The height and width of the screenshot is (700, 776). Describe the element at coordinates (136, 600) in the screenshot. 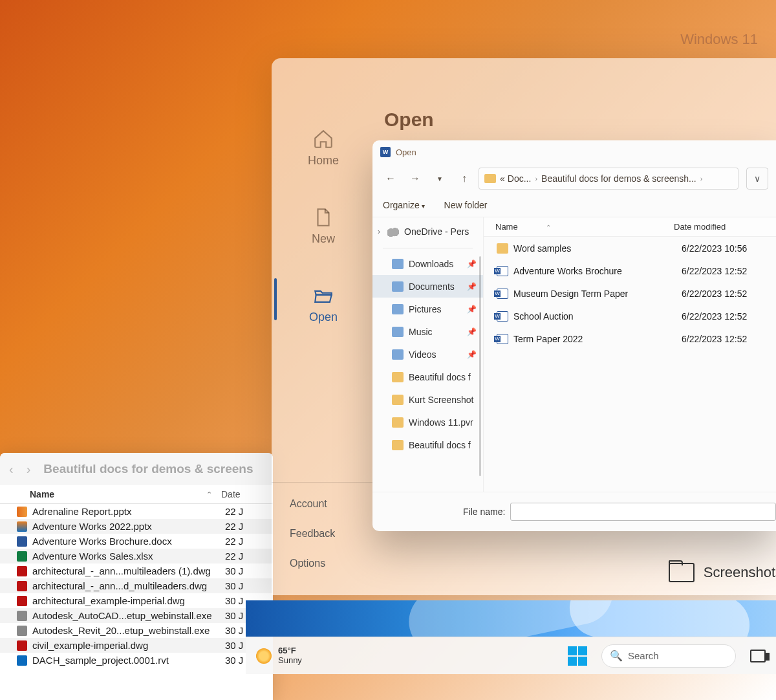

I see `list-item: architectural_example-imperial.dwg30 J` at that location.